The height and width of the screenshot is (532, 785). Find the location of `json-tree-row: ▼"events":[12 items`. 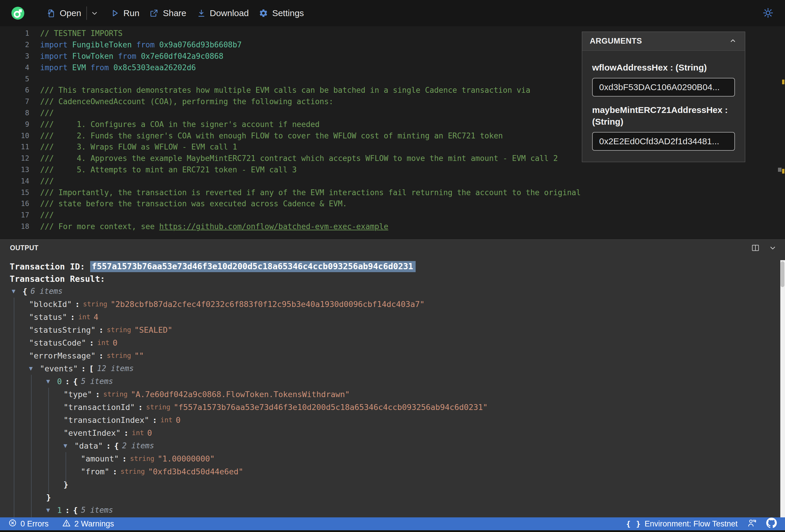

json-tree-row: ▼"events":[12 items is located at coordinates (390, 369).